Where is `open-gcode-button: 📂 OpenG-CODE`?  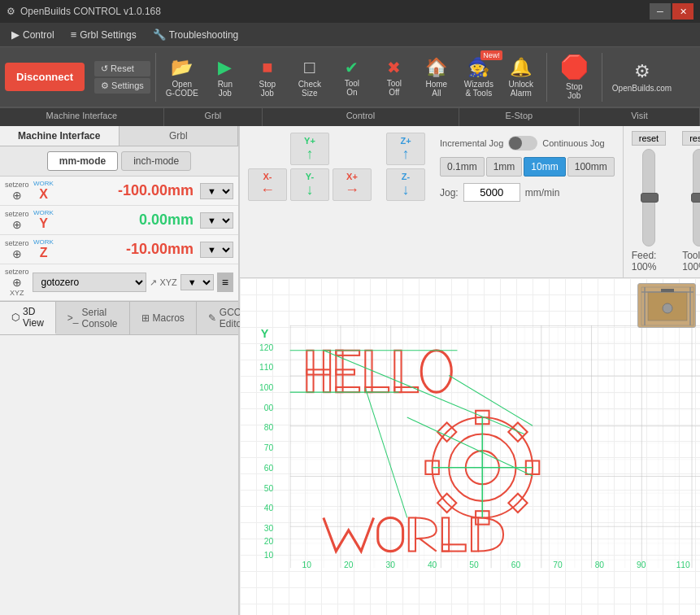
open-gcode-button: 📂 OpenG-CODE is located at coordinates (182, 77).